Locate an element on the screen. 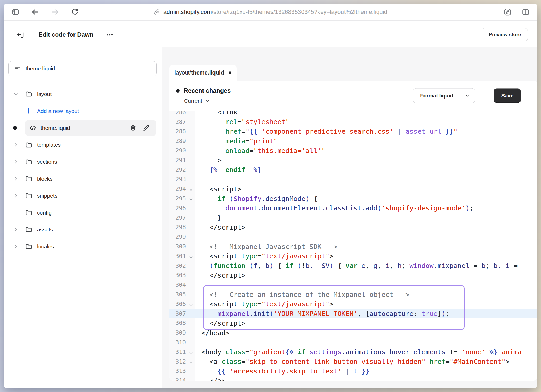 This screenshot has width=541, height=392. code-text: rel="stylesheet" is located at coordinates (366, 122).